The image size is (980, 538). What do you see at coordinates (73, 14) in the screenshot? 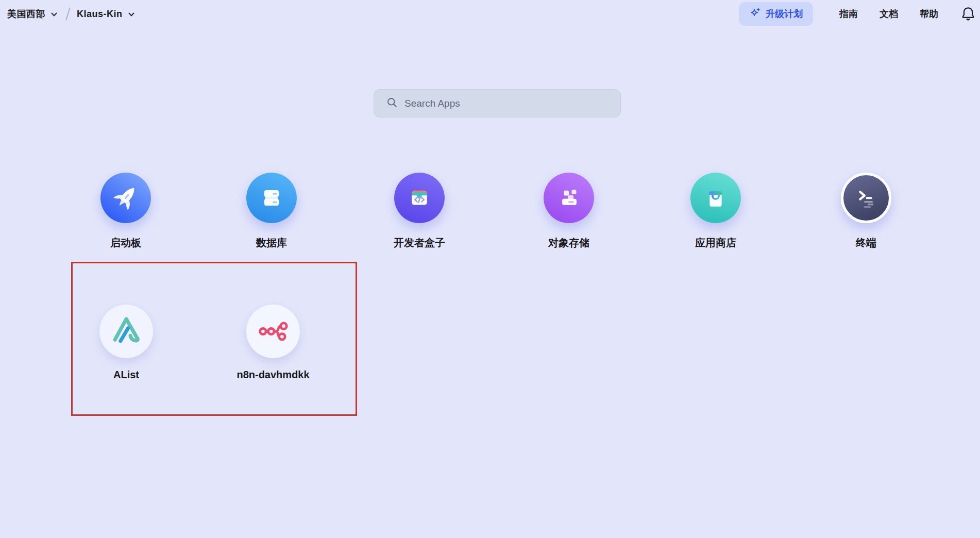
I see `breadcrumb: 美国西部 Klaus-Kin` at bounding box center [73, 14].